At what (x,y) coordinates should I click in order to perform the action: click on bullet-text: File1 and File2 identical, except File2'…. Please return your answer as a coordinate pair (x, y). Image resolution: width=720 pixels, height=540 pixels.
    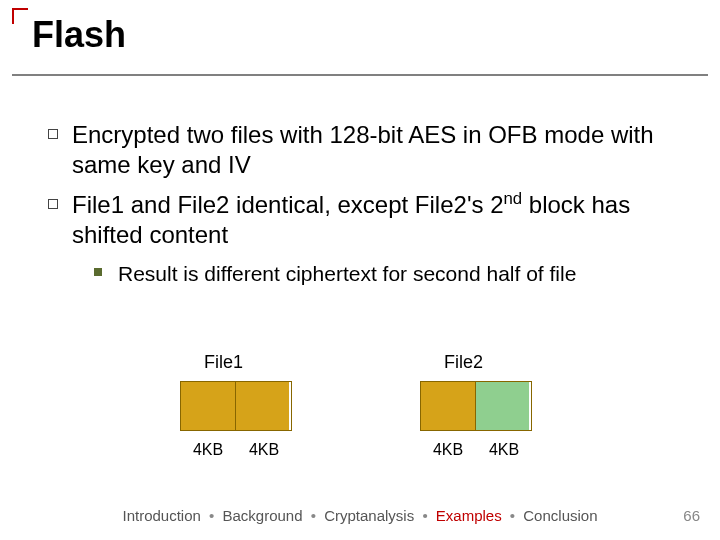
    Looking at the image, I should click on (378, 220).